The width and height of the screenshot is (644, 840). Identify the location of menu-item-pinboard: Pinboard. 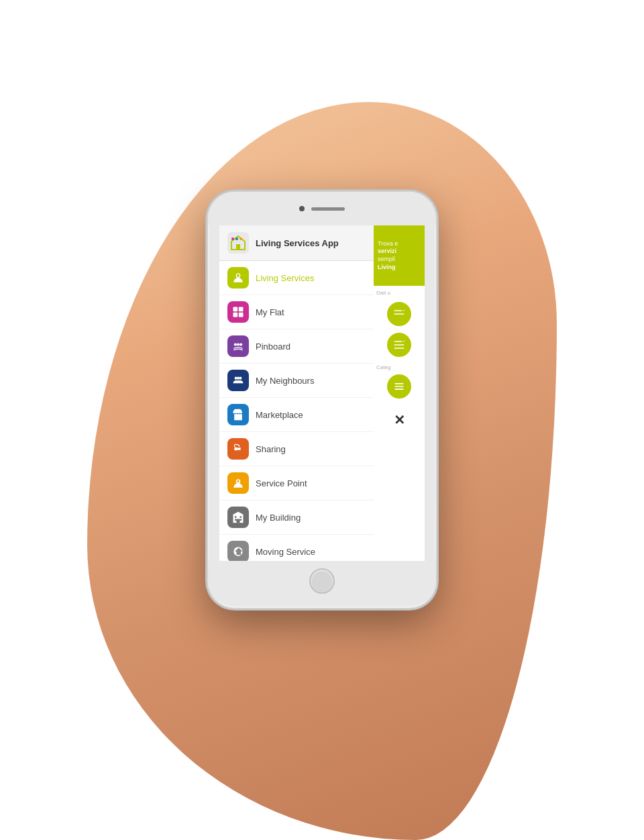
(297, 346).